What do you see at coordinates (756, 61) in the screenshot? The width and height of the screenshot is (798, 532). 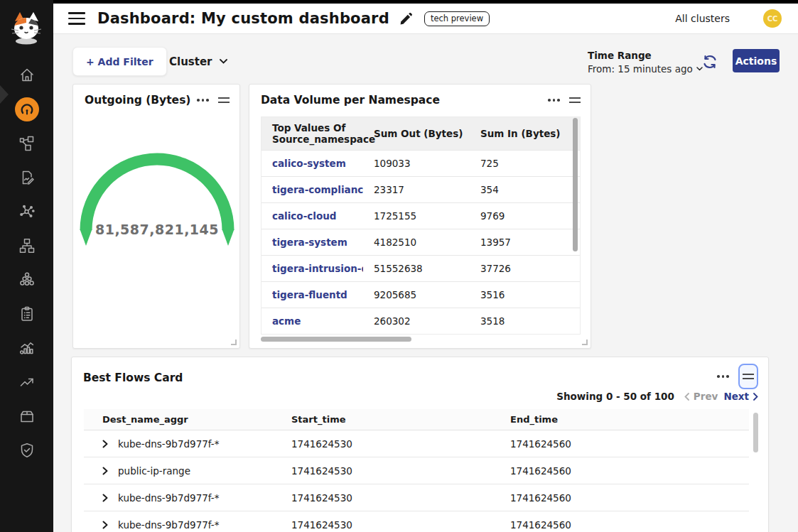 I see `actions-button: Actions` at bounding box center [756, 61].